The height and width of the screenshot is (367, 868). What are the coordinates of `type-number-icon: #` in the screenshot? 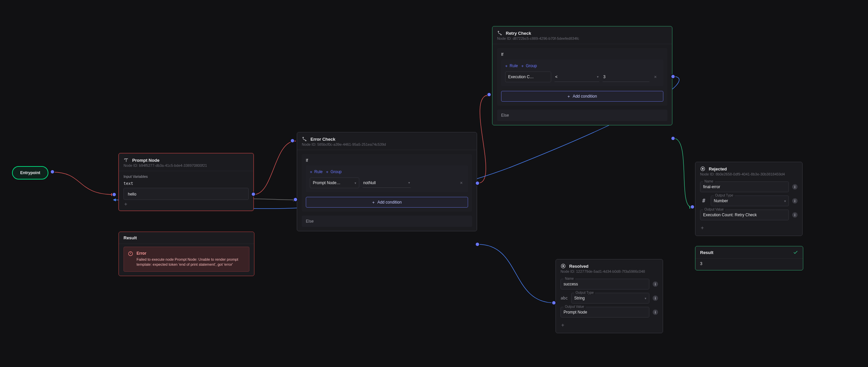 It's located at (704, 201).